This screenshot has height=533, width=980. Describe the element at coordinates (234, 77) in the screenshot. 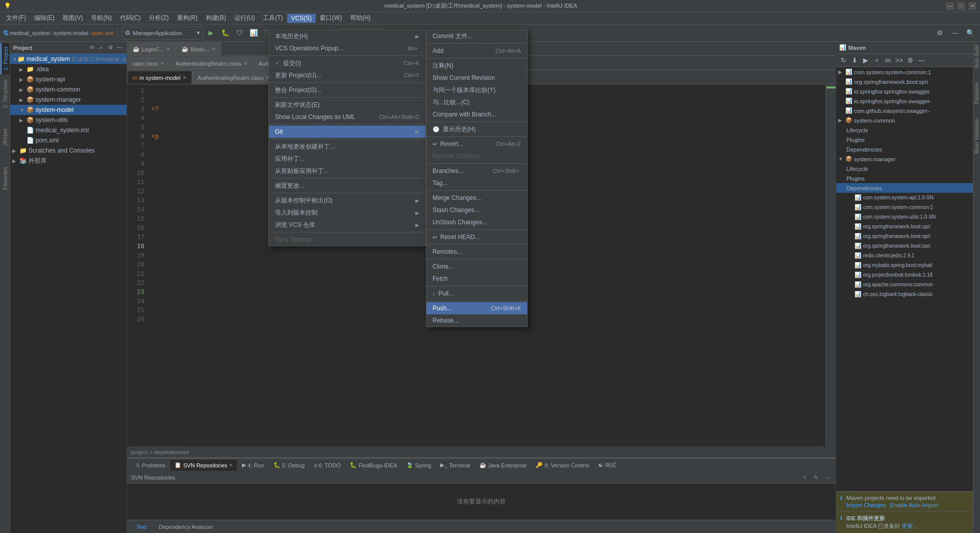

I see `tab-auth2: AuthenticatingRealm.class ✕` at that location.